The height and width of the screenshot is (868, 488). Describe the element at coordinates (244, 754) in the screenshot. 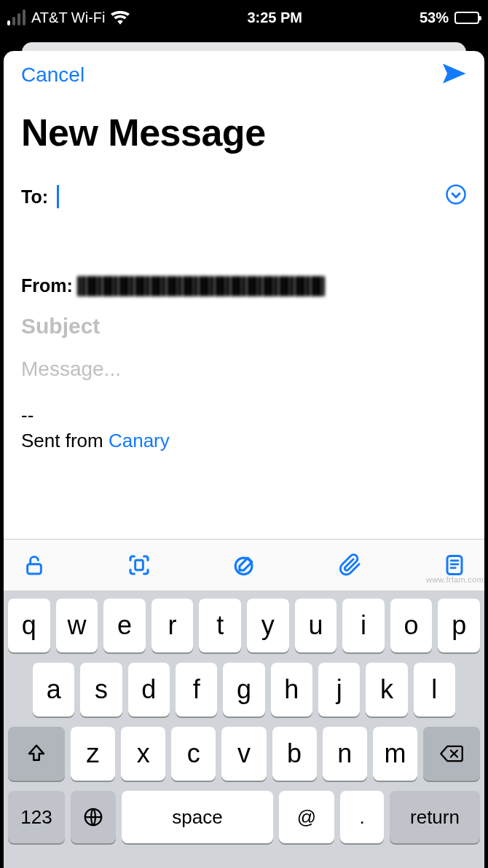

I see `keyboard-row-3: zxcvbnm` at that location.